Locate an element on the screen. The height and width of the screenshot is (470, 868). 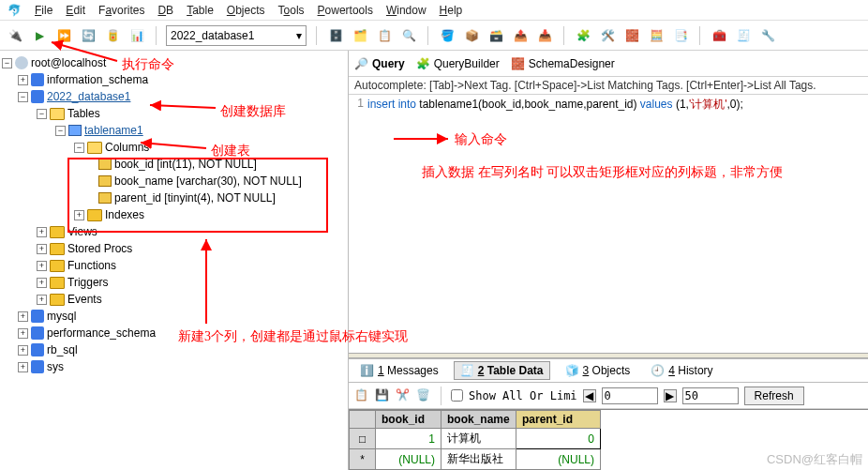
tree-events: +Events is located at coordinates (174, 299).